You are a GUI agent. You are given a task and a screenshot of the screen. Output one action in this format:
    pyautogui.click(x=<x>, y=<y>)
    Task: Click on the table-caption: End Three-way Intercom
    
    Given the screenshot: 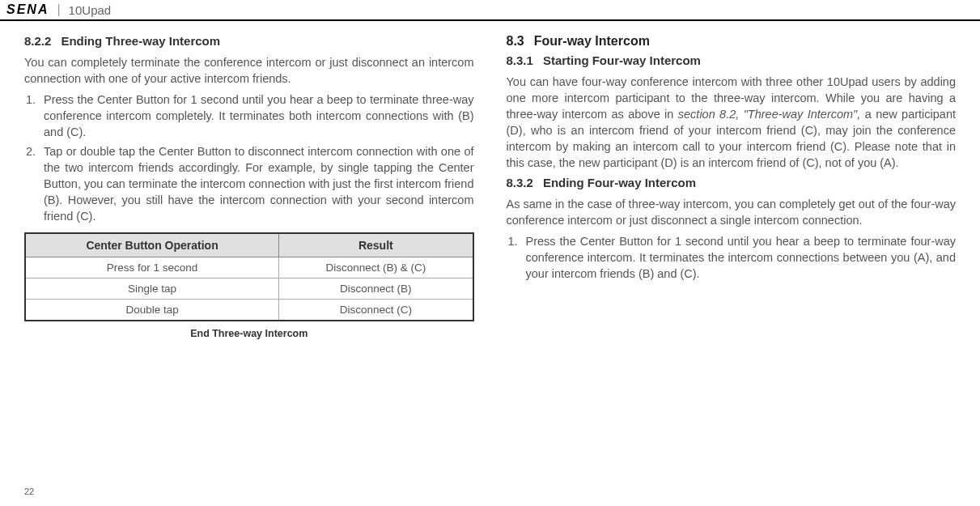 What is the action you would take?
    pyautogui.click(x=249, y=334)
    